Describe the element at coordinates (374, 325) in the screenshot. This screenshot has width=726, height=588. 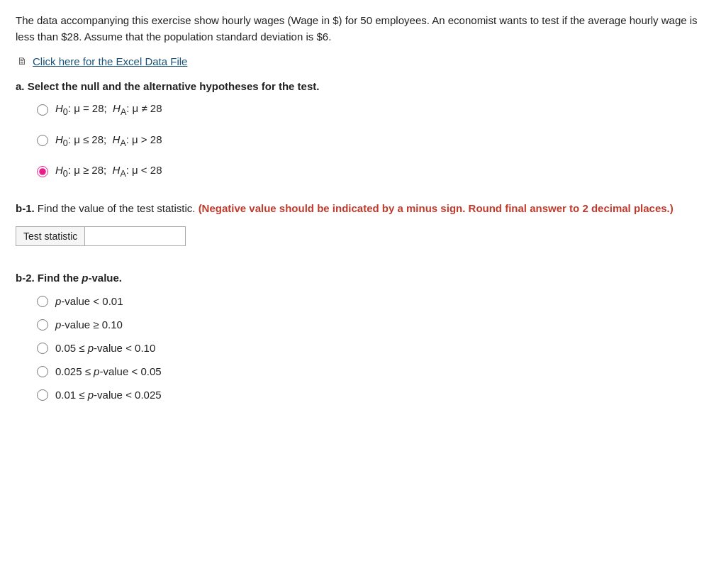
I see `p-option-2: p-value ≥ 0.10` at that location.